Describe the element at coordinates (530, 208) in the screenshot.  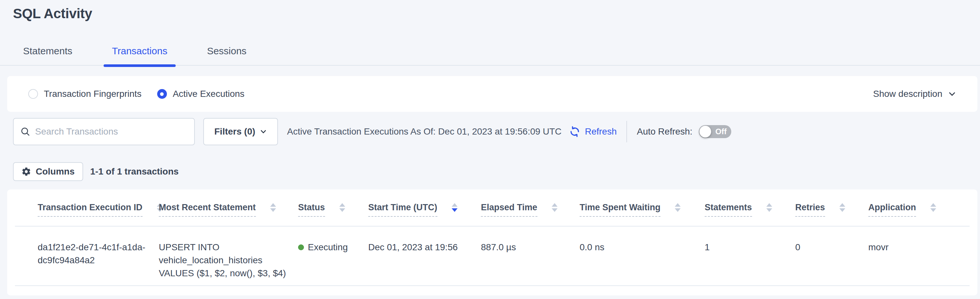
I see `column-header-elapsed-time: Elapsed Time` at that location.